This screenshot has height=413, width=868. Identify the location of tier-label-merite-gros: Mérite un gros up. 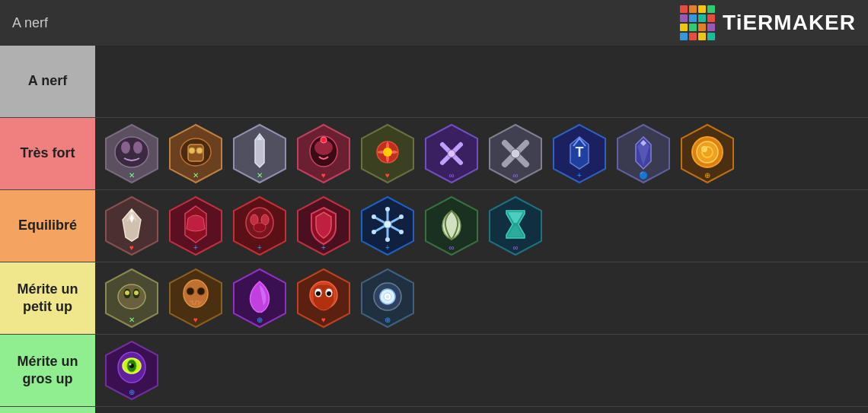
(47, 370).